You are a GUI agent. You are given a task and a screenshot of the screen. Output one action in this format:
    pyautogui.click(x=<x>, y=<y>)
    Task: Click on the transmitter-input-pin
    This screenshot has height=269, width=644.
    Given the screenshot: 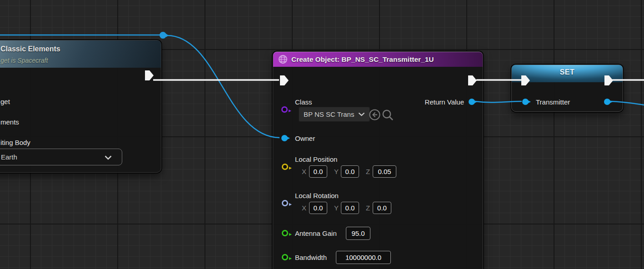 What is the action you would take?
    pyautogui.click(x=525, y=102)
    